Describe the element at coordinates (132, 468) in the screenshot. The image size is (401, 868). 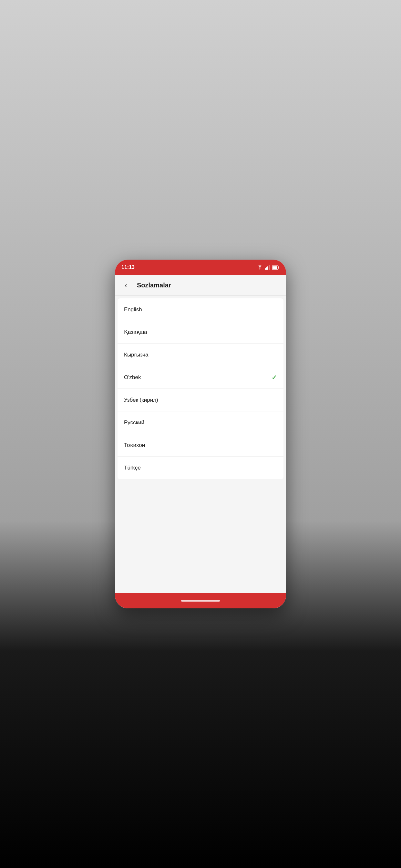
I see `language-name-turkish: Türkçe` at that location.